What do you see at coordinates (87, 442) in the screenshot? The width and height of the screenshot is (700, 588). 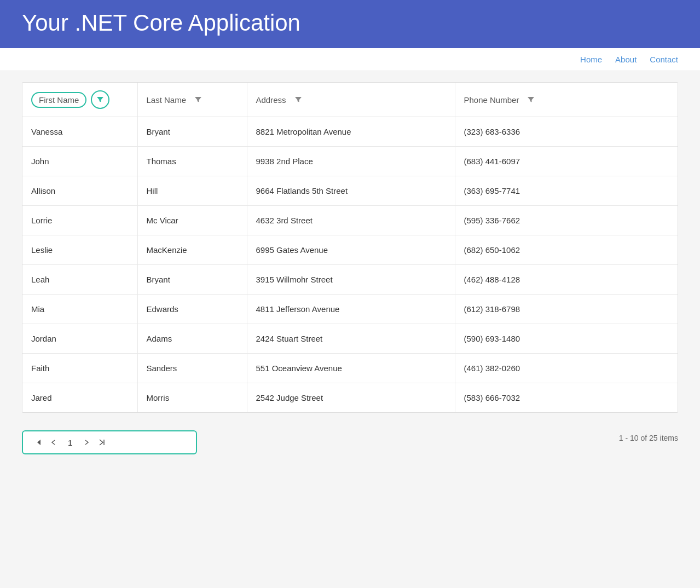 I see `next-page-icon` at bounding box center [87, 442].